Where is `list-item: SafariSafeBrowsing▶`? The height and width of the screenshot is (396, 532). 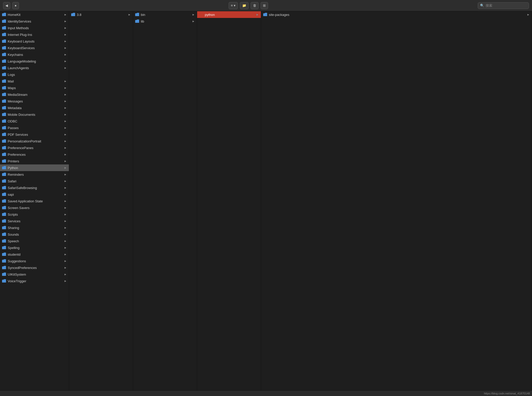
list-item: SafariSafeBrowsing▶ is located at coordinates (34, 188).